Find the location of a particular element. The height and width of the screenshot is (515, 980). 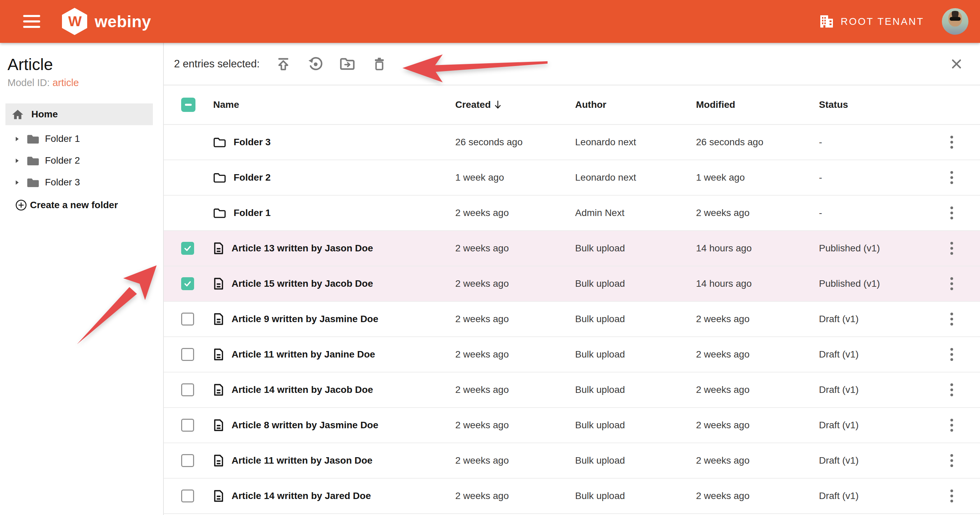

entry-modified: 26 seconds ago is located at coordinates (758, 142).